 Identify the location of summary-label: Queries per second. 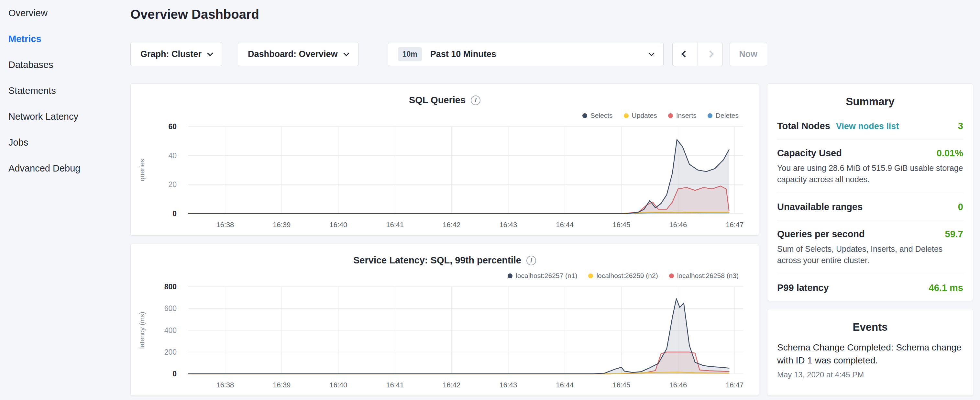
(821, 234).